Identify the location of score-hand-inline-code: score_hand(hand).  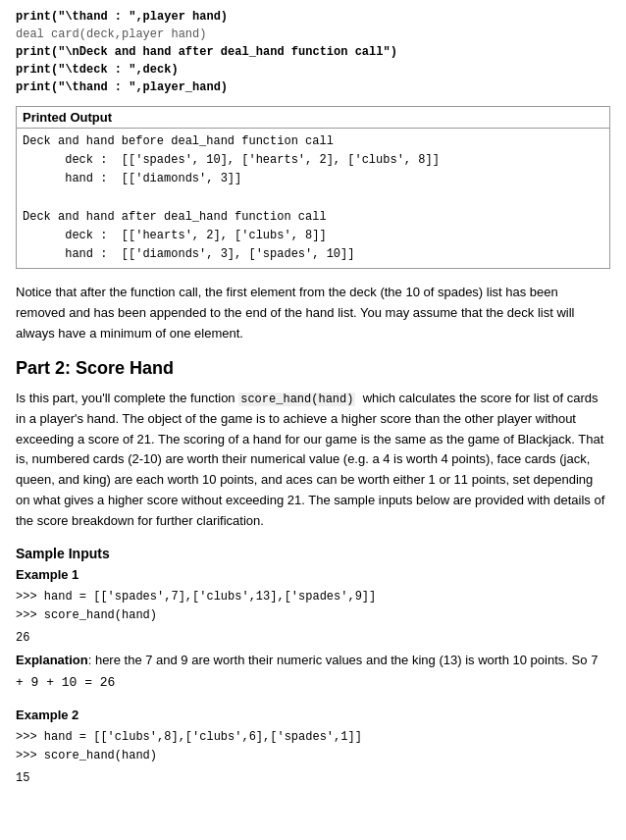
(296, 399).